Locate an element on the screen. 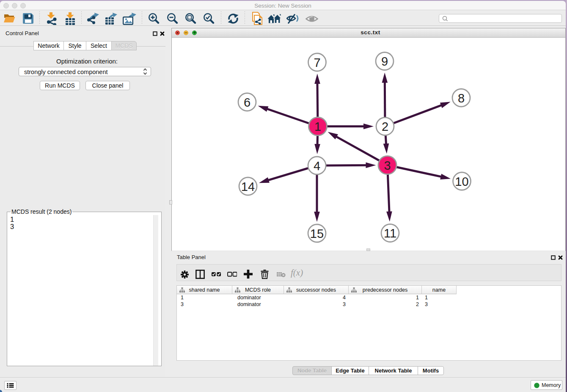 The width and height of the screenshot is (567, 392). svg-text: 4 is located at coordinates (317, 166).